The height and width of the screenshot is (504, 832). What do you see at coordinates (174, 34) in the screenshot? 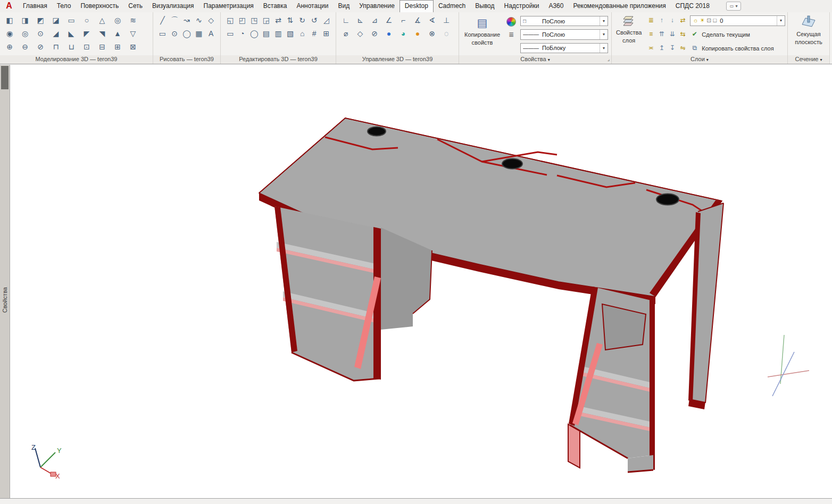
I see `circle-icon: ⊙` at bounding box center [174, 34].